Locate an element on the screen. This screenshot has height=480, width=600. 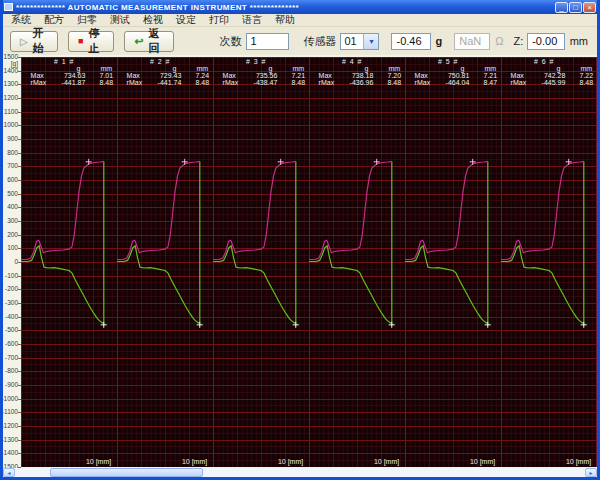
y-tick-label: -400 is located at coordinates (12, 317).